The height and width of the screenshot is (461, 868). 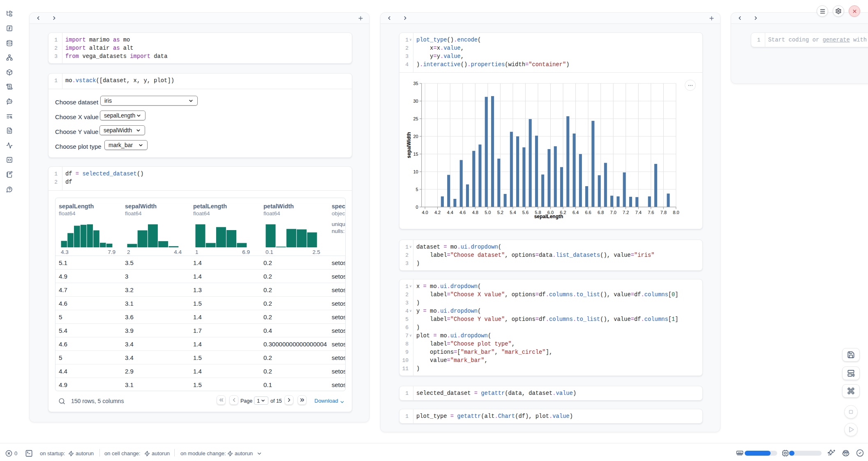 What do you see at coordinates (601, 212) in the screenshot?
I see `svg-text: 6.8` at bounding box center [601, 212].